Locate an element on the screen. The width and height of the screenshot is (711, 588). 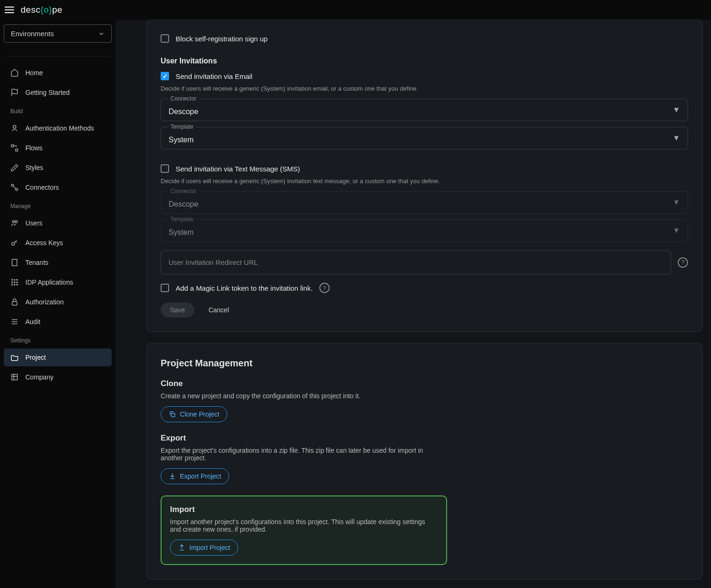
sidebar-item-auth-methods: Authentication Methods is located at coordinates (58, 128).